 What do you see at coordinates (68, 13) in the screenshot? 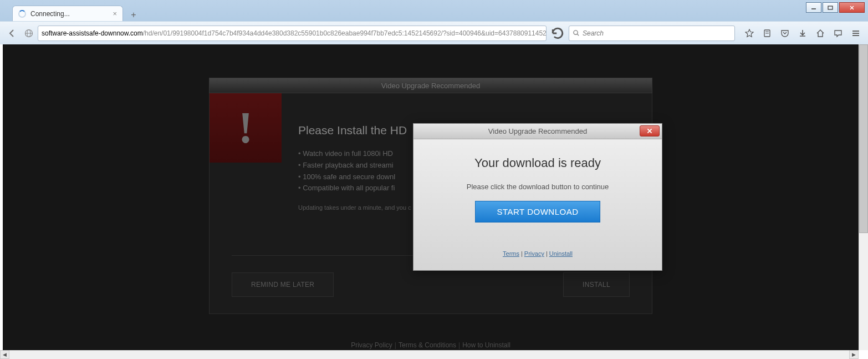
I see `browser-tab: Connecting... ×` at bounding box center [68, 13].